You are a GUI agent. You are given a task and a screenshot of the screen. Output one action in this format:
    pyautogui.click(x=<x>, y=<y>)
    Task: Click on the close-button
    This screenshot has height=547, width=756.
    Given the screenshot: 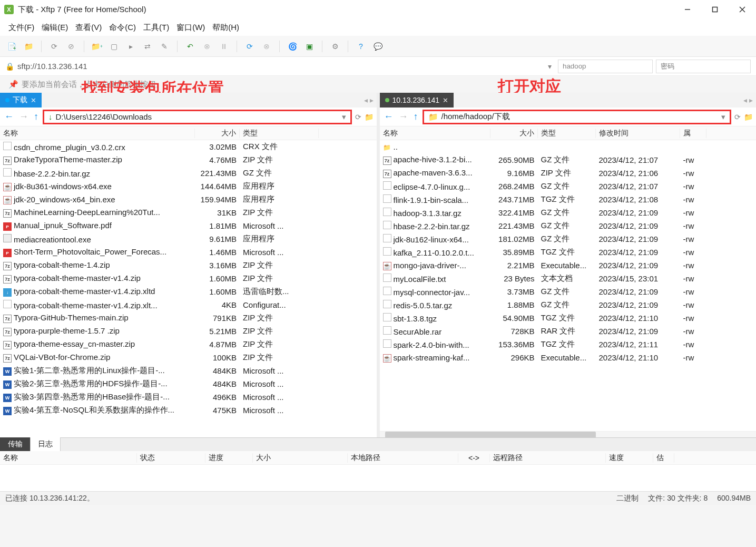 What is the action you would take?
    pyautogui.click(x=742, y=9)
    